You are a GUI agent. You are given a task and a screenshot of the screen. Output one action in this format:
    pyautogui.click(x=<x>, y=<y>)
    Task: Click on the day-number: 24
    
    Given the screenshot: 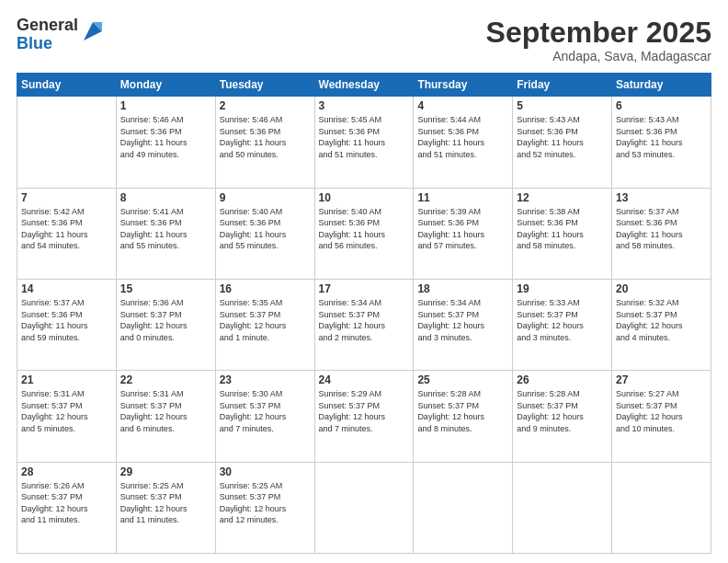 What is the action you would take?
    pyautogui.click(x=364, y=380)
    